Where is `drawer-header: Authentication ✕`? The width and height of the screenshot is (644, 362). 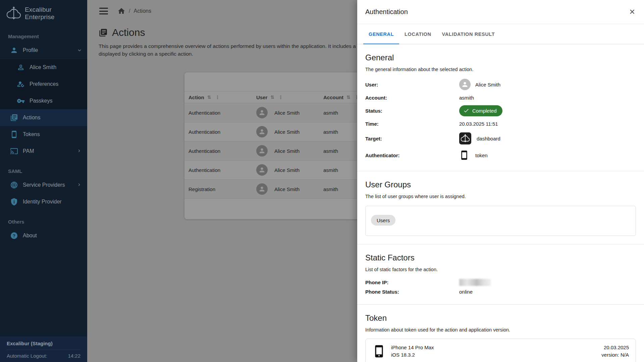
drawer-header: Authentication ✕ is located at coordinates (500, 12).